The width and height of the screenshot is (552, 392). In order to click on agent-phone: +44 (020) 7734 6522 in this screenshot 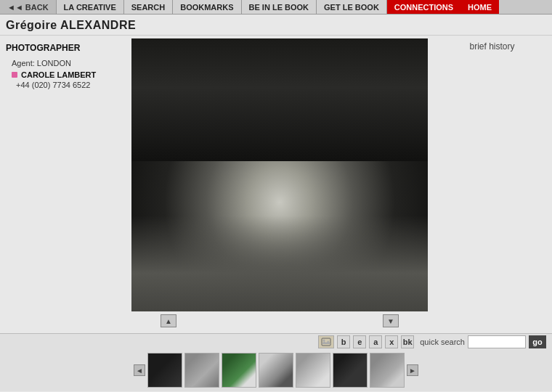, I will do `click(68, 85)`.